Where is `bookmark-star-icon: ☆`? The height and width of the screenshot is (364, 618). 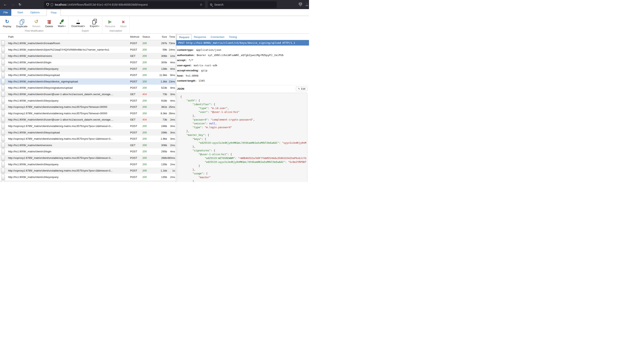
bookmark-star-icon: ☆ is located at coordinates (201, 4).